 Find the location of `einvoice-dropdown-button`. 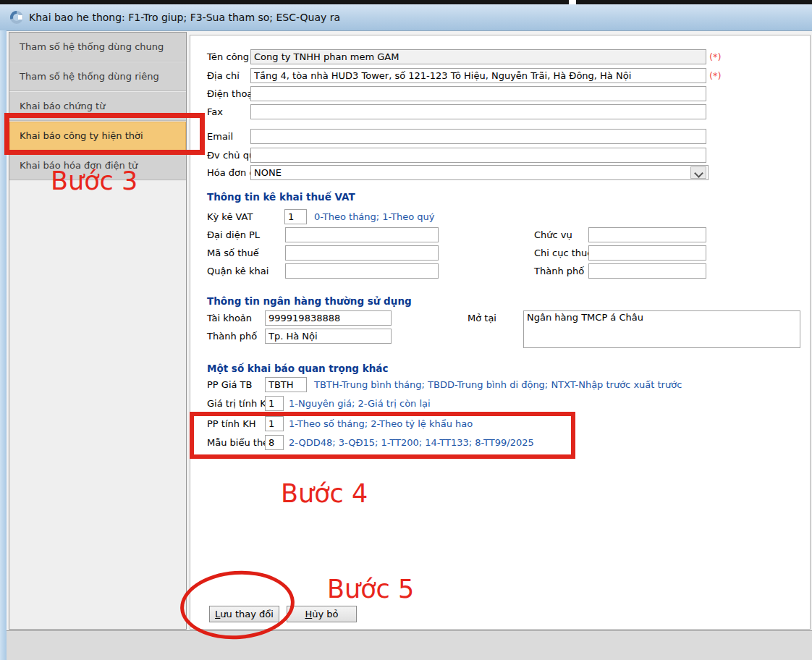

einvoice-dropdown-button is located at coordinates (698, 172).